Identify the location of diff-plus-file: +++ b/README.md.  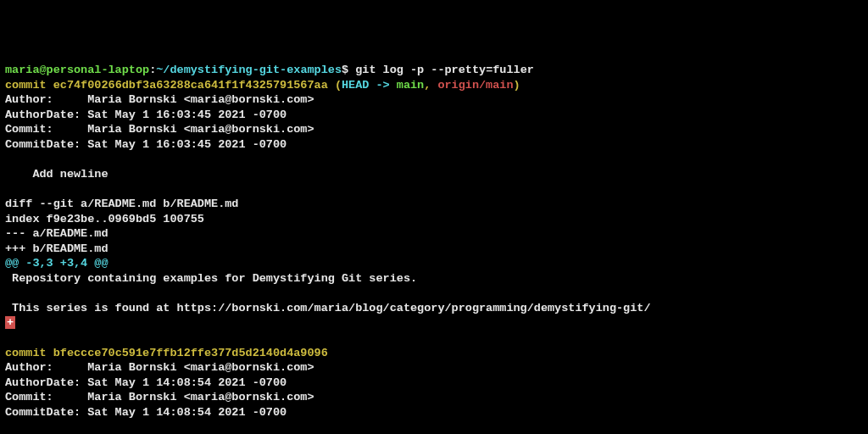
(57, 249).